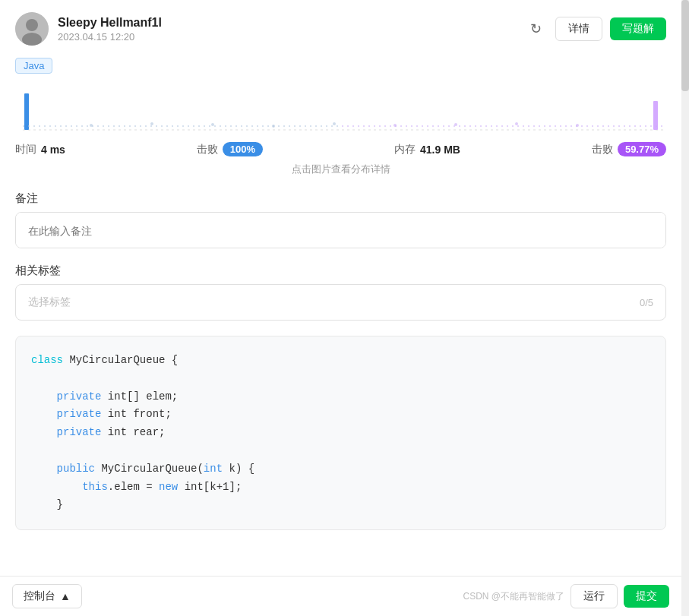 Image resolution: width=689 pixels, height=616 pixels. Describe the element at coordinates (566, 596) in the screenshot. I see `bottom-right-actions: CSDN @不能再智能做了 运行 提交` at that location.